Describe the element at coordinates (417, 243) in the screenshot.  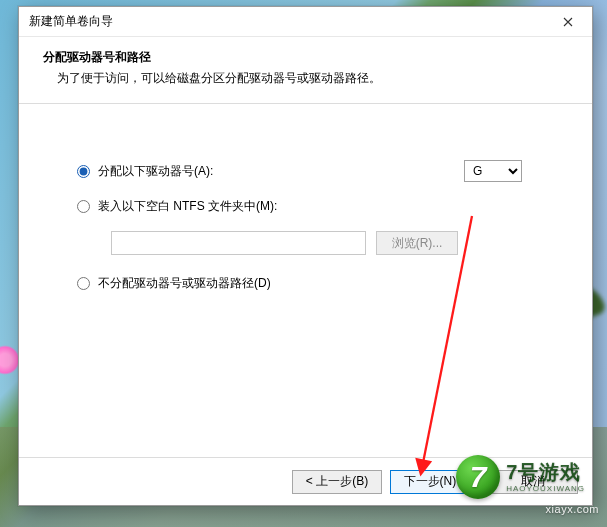
I see `browse-button: 浏览(R)...` at that location.